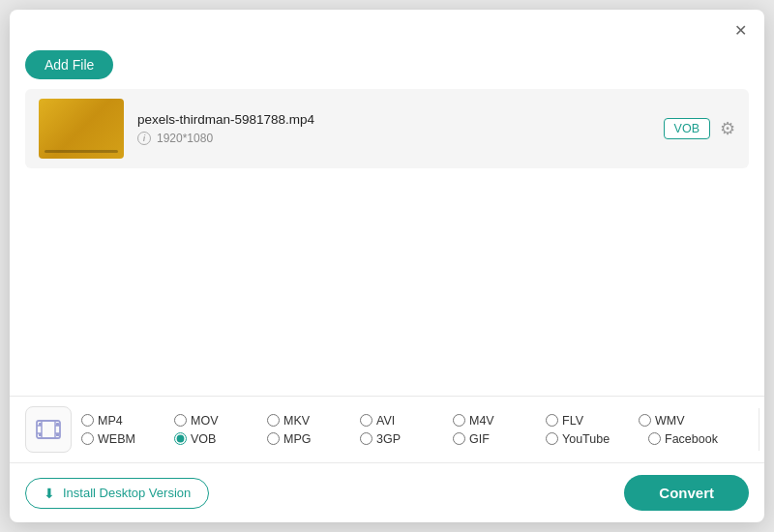 The width and height of the screenshot is (774, 532). I want to click on format-option-webm: WEBM, so click(125, 439).